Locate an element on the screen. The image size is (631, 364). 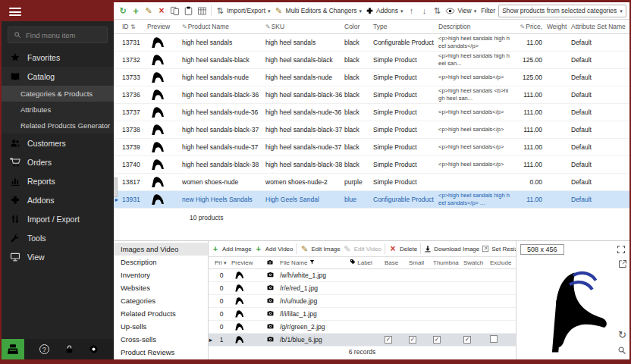
add-product-button: + is located at coordinates (136, 11).